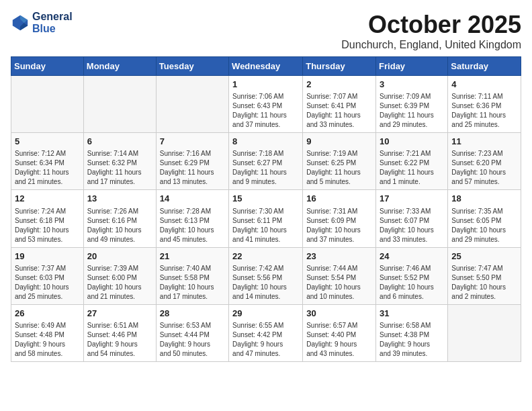  What do you see at coordinates (412, 142) in the screenshot?
I see `day-number: 10` at bounding box center [412, 142].